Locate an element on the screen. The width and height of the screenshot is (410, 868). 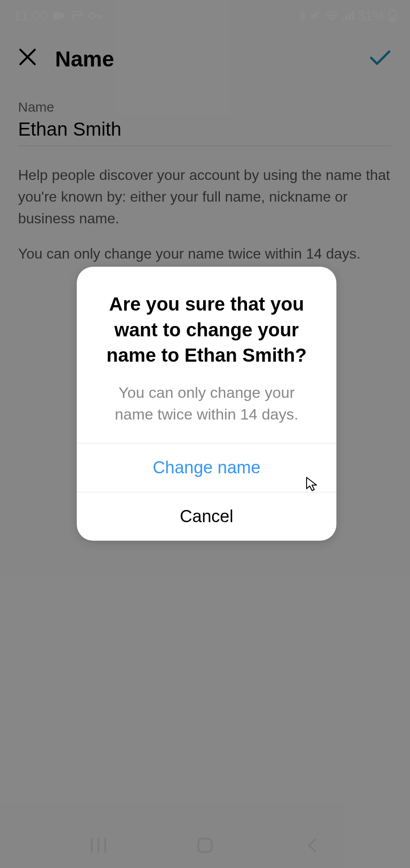
dialog-subtitle: You can only change your name twice with… is located at coordinates (207, 403).